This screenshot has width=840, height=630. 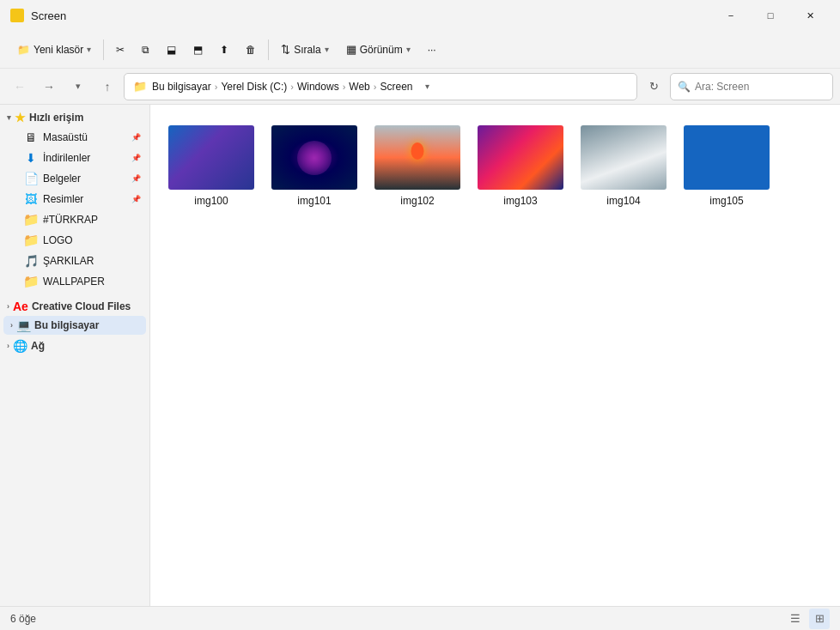 I want to click on crumb-computer: Bu bilgisayar, so click(x=182, y=87).